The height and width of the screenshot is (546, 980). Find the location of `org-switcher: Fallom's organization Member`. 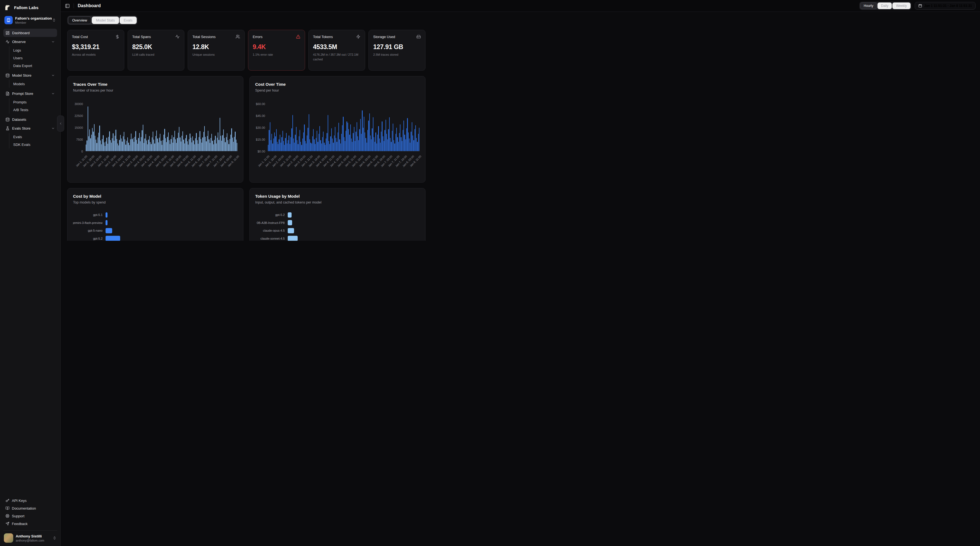

org-switcher: Fallom's organization Member is located at coordinates (30, 21).